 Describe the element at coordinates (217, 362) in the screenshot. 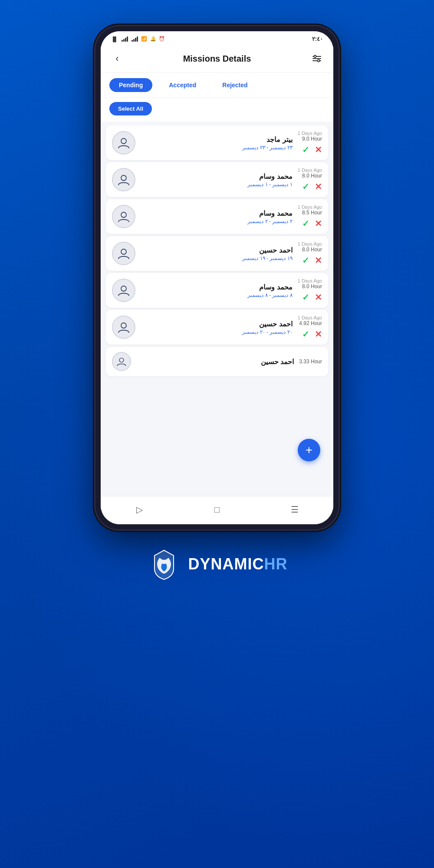

I see `mission-card-partial: احمد حسين 3.33 Hour` at that location.